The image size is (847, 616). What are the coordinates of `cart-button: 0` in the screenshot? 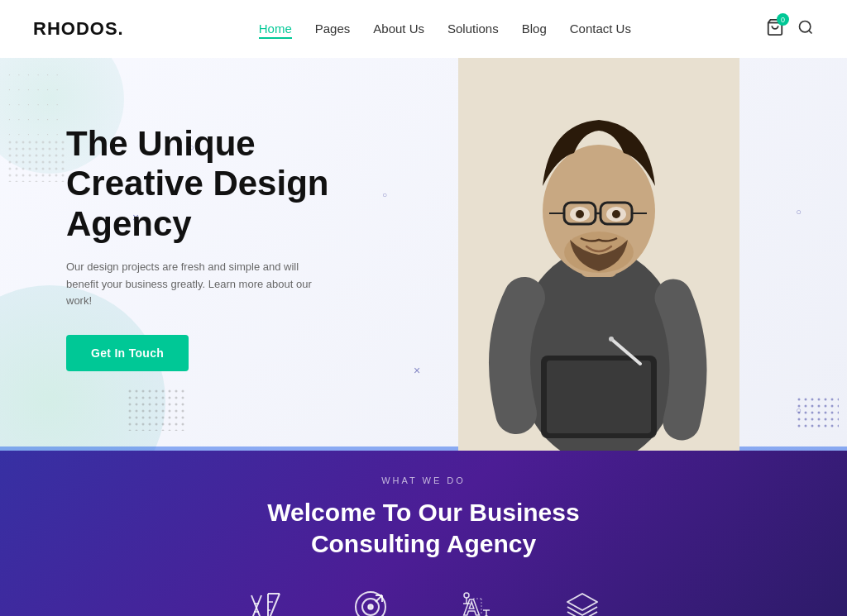 It's located at (775, 29).